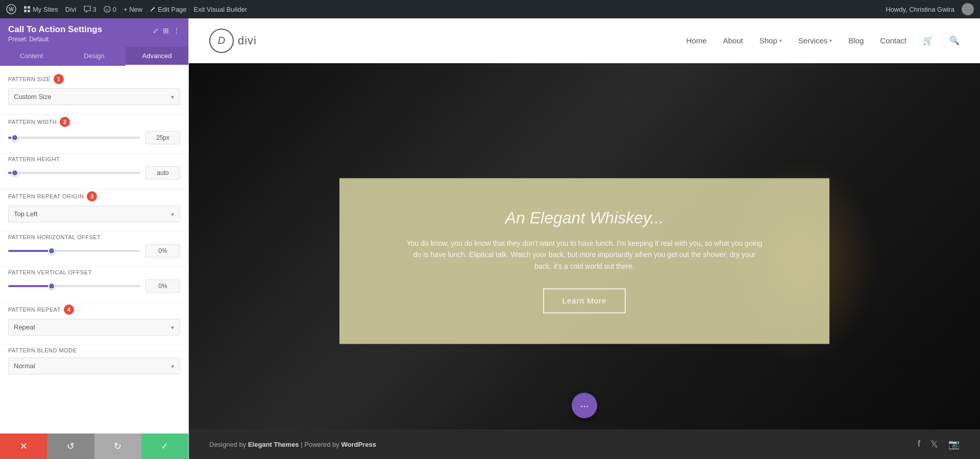 The image size is (980, 459). What do you see at coordinates (94, 97) in the screenshot?
I see `pattern-size-select: Custom Size Auto Cover Contain` at bounding box center [94, 97].